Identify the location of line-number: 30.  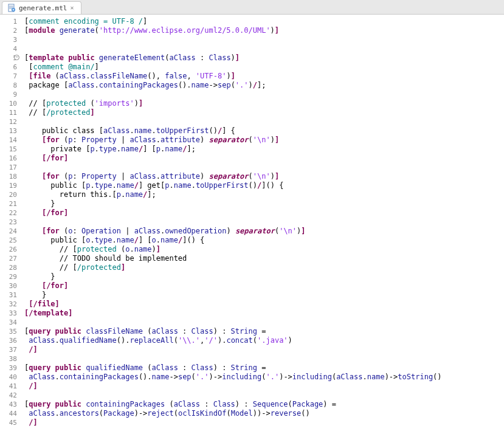
(9, 286).